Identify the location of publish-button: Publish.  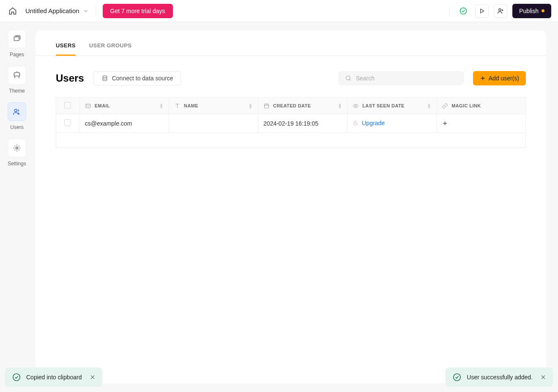
(532, 11).